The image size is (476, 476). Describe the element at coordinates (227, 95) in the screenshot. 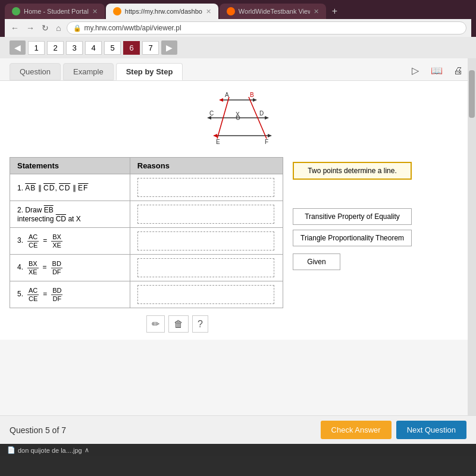

I see `svg-text: A` at that location.